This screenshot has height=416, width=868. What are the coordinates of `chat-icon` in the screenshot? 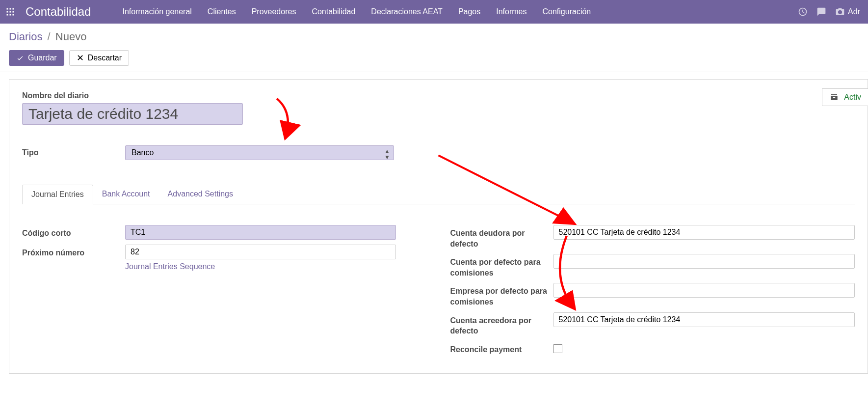 It's located at (821, 12).